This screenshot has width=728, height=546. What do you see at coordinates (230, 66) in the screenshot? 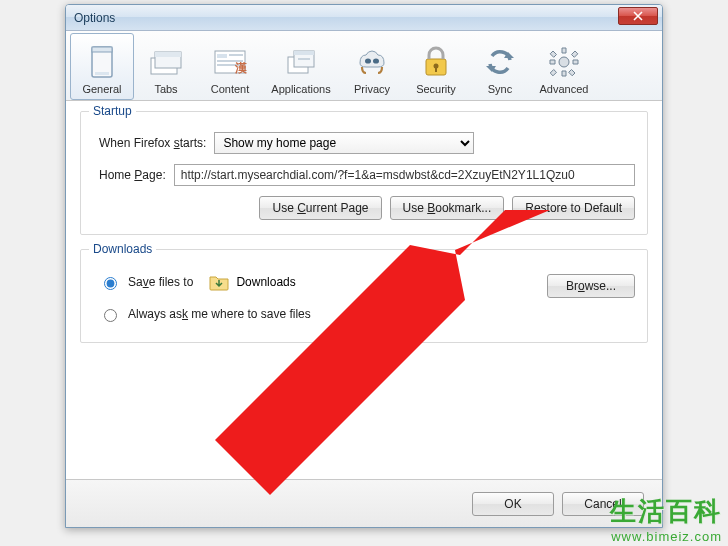
I see `tab-content: 漢 Content` at bounding box center [230, 66].